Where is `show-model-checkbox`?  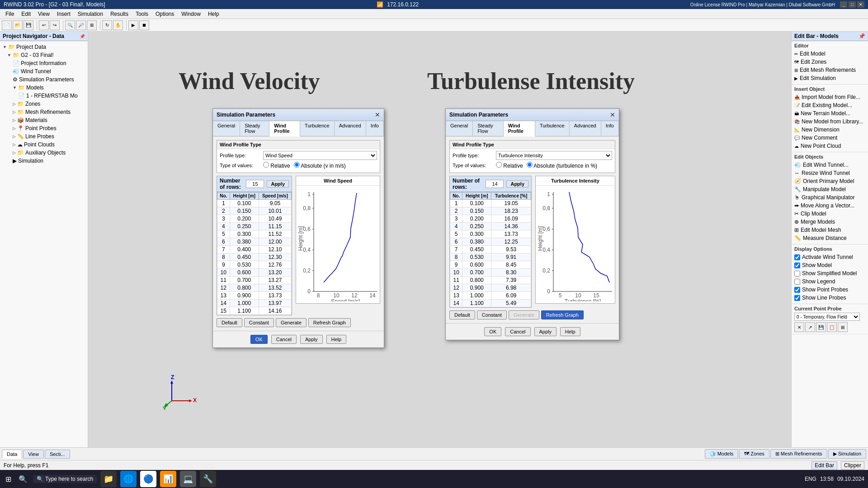 show-model-checkbox is located at coordinates (797, 266).